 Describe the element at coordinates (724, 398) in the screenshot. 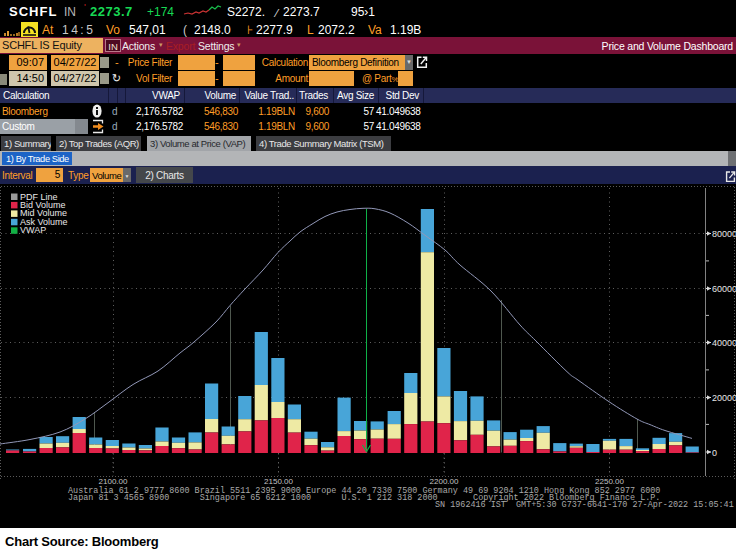

I see `svg-text: 20000` at that location.